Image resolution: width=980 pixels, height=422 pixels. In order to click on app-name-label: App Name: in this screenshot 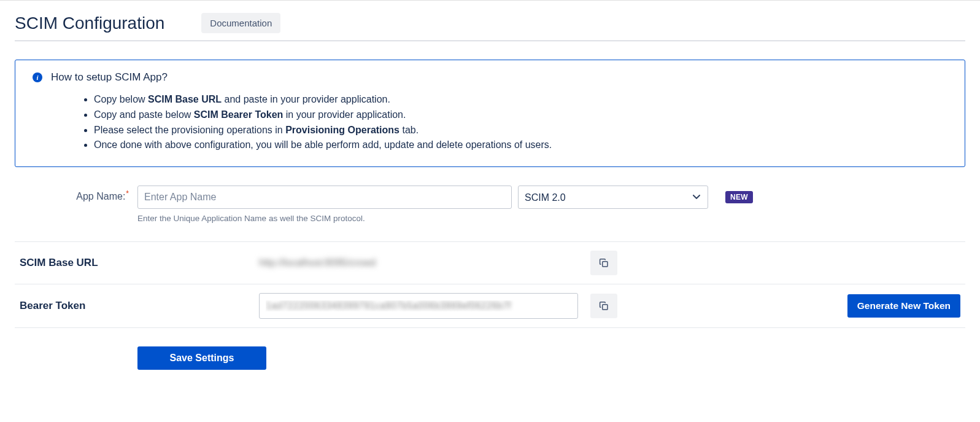, I will do `click(101, 197)`.